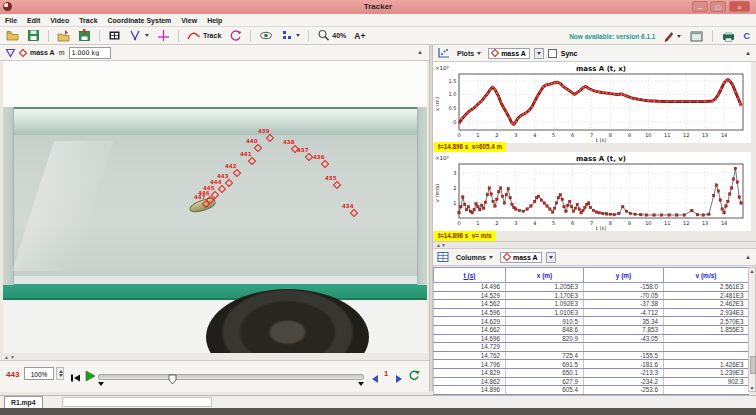 The image size is (756, 415). What do you see at coordinates (88, 20) in the screenshot?
I see `menu-track: Track` at bounding box center [88, 20].